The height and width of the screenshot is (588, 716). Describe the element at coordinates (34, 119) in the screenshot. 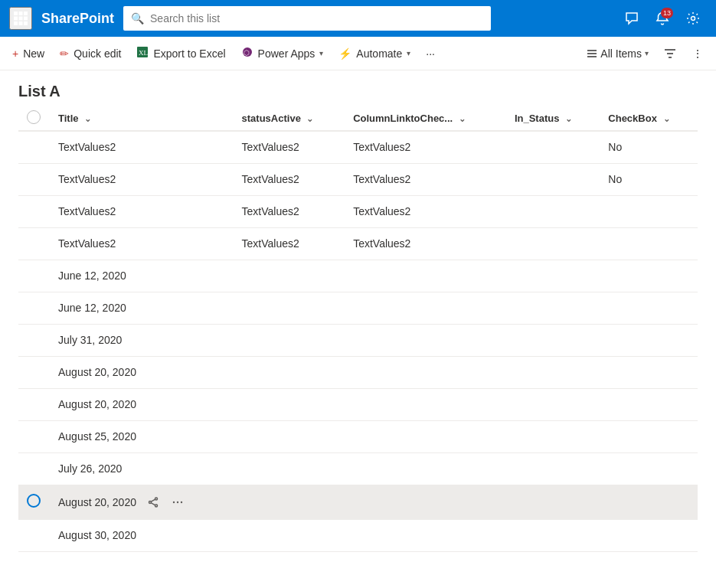

I see `select-all-checkbox` at that location.